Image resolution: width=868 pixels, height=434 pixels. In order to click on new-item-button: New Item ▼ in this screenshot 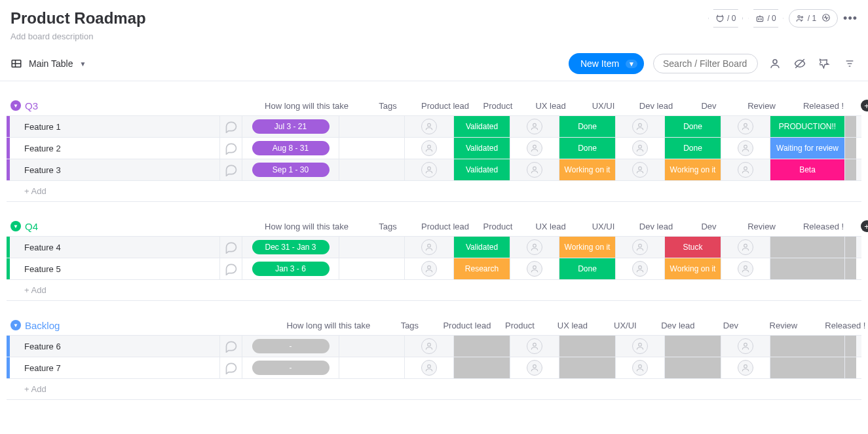, I will do `click(607, 64)`.